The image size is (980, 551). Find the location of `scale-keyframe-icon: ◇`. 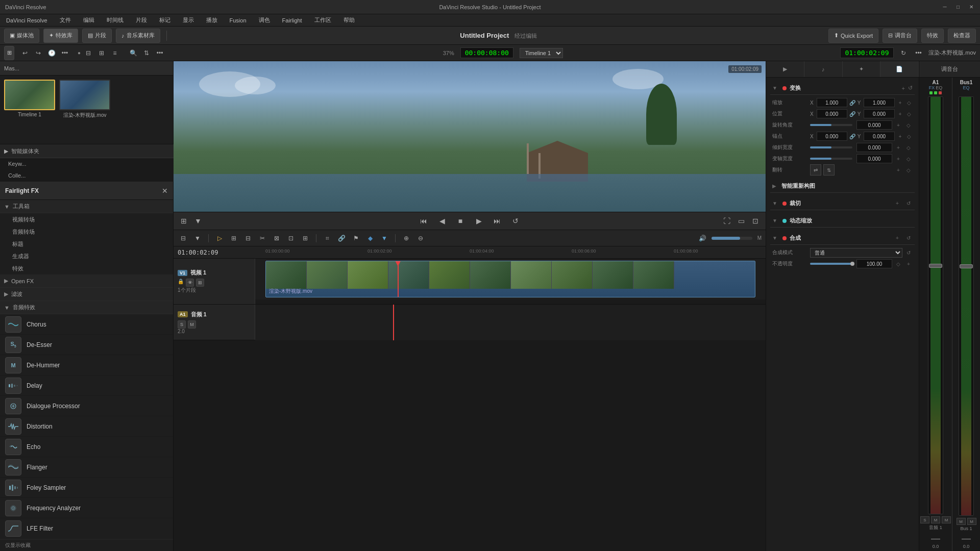

scale-keyframe-icon: ◇ is located at coordinates (909, 103).